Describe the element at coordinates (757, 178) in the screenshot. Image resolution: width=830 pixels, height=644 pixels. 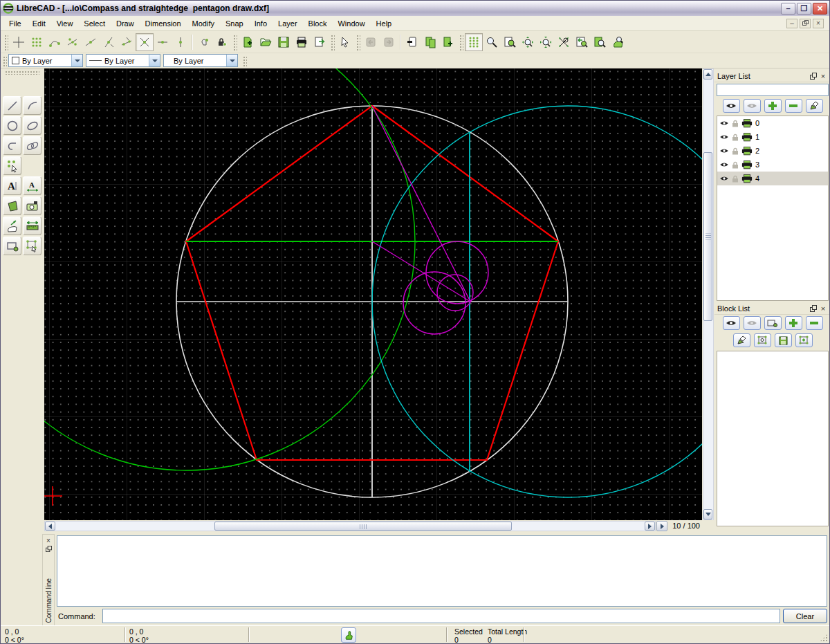
I see `layer-name: 4` at that location.